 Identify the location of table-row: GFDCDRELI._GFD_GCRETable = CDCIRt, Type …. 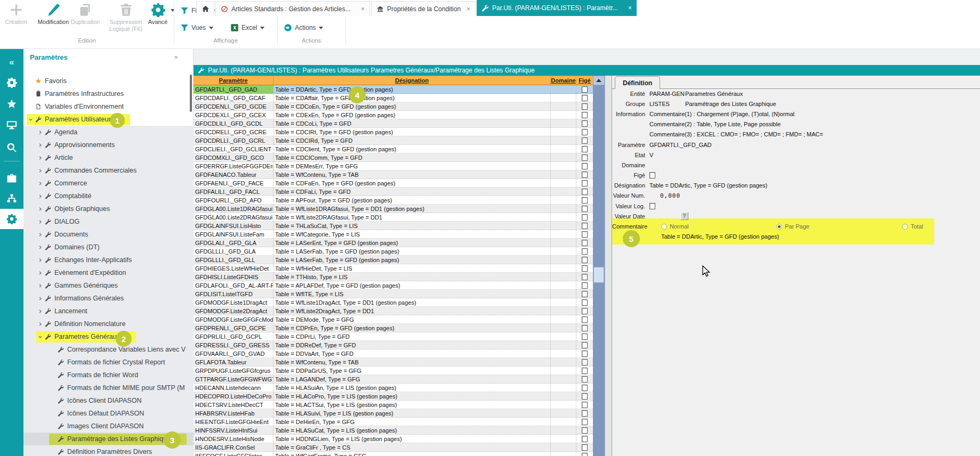
(393, 132).